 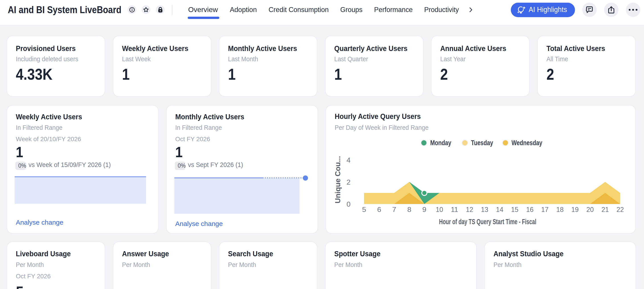 I want to click on svg-text: 17, so click(x=545, y=210).